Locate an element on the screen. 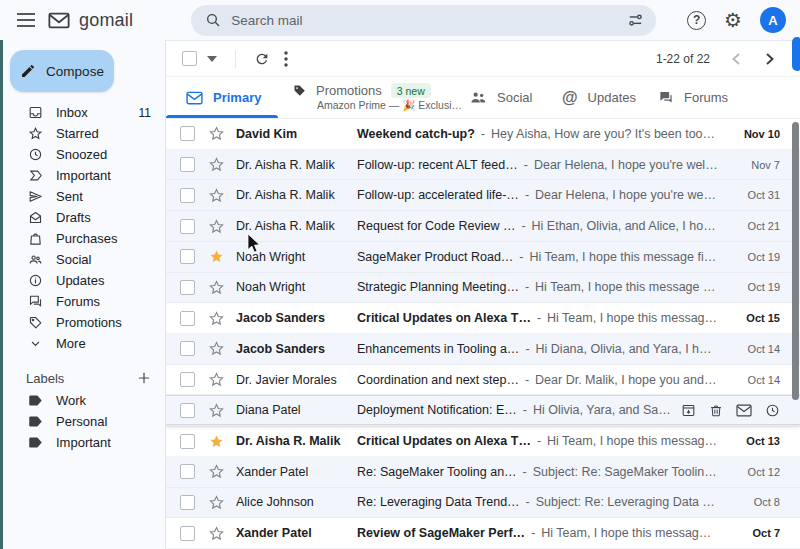 Image resolution: width=800 pixels, height=549 pixels. email-row: Noah Wright SageMaker Product Road…-Hi T… is located at coordinates (483, 258).